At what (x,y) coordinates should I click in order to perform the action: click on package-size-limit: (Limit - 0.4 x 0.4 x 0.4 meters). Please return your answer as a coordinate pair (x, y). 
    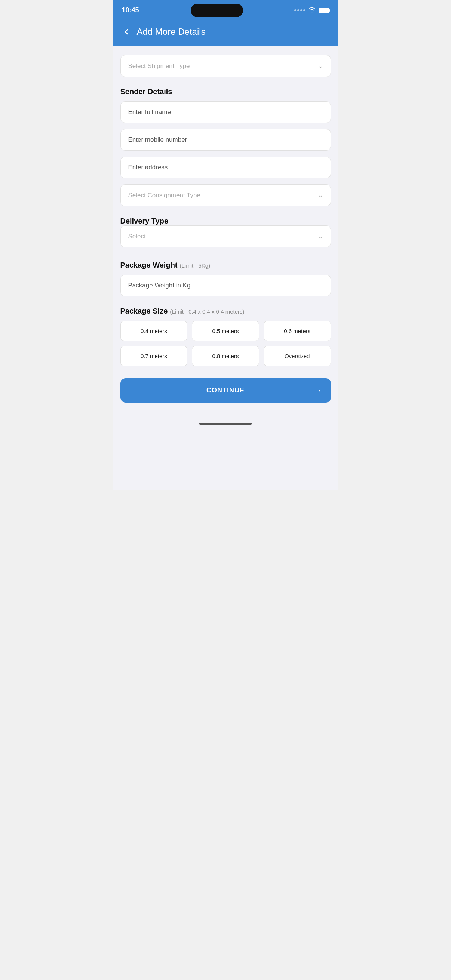
    Looking at the image, I should click on (207, 312).